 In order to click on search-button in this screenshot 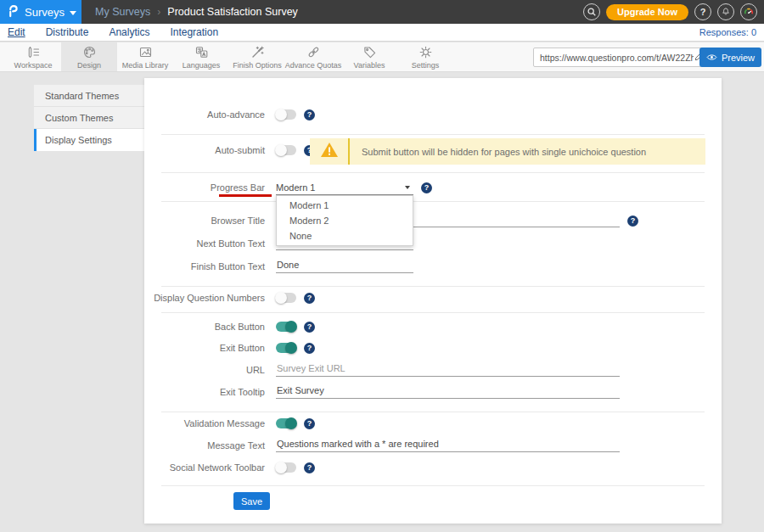, I will do `click(592, 12)`.